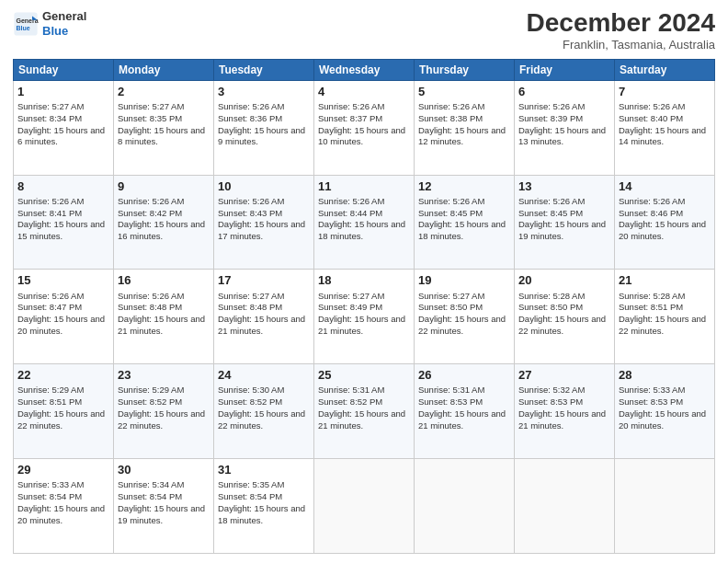 This screenshot has height=563, width=728. Describe the element at coordinates (64, 316) in the screenshot. I see `table-row: 15Sunrise: 5:26 AM Sunset: 8:47 PM Dayli…` at that location.